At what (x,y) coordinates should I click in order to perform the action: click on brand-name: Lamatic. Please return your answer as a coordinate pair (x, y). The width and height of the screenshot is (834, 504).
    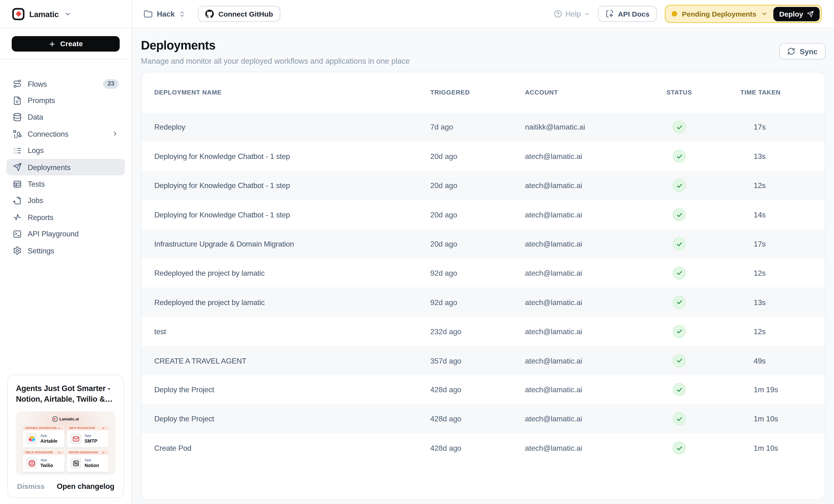
    Looking at the image, I should click on (44, 14).